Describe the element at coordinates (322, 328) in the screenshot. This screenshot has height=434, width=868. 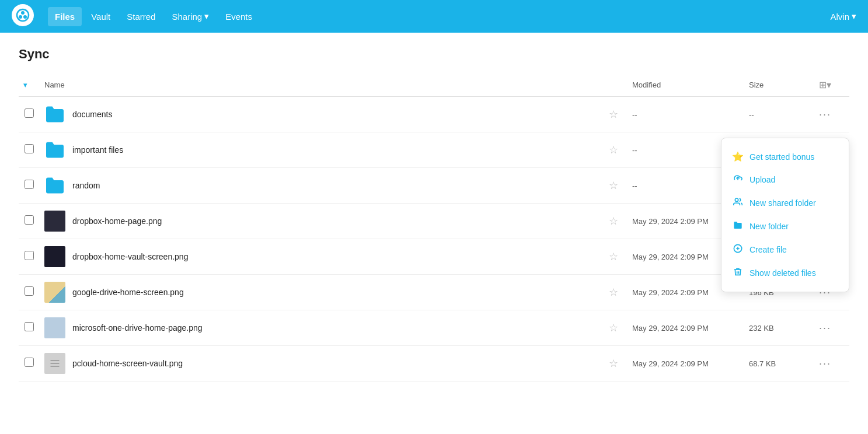
I see `row-name-cell: microsoft-one-drive-home-page.png` at that location.